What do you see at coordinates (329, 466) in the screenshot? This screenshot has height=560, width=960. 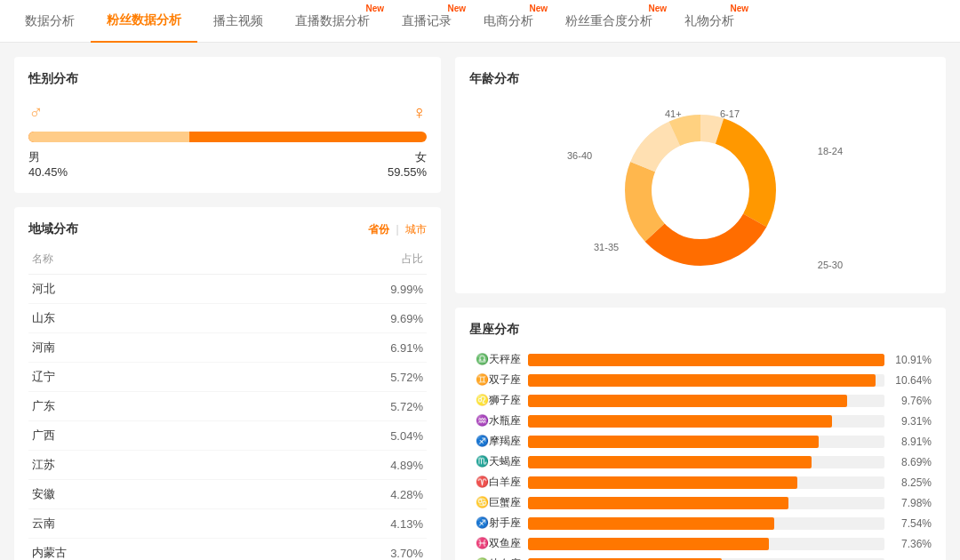 I see `region-pct: 4.89%` at bounding box center [329, 466].